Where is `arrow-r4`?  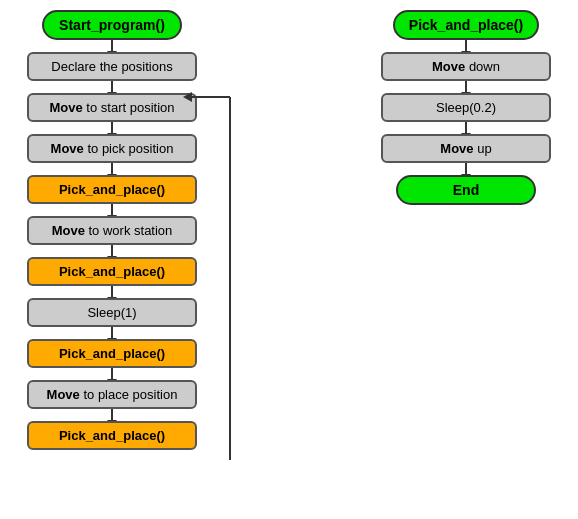
arrow-r4 is located at coordinates (466, 169).